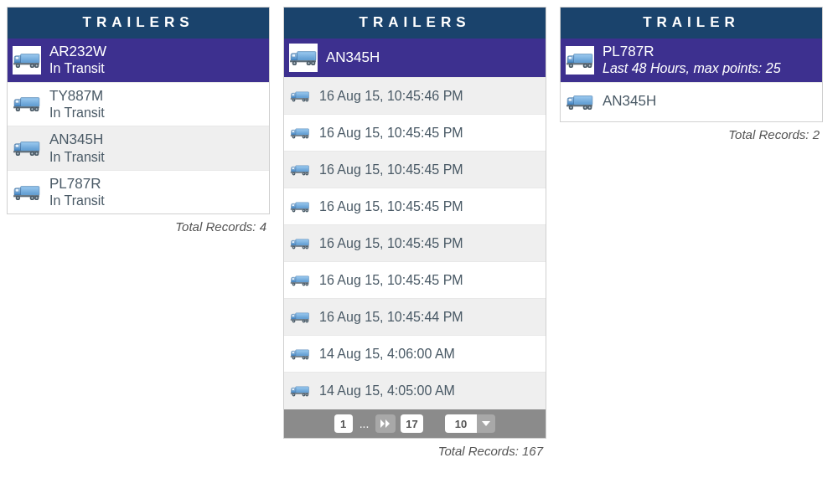 Image resolution: width=838 pixels, height=504 pixels. What do you see at coordinates (415, 449) in the screenshot?
I see `total-records-label: Total Records: 167` at bounding box center [415, 449].